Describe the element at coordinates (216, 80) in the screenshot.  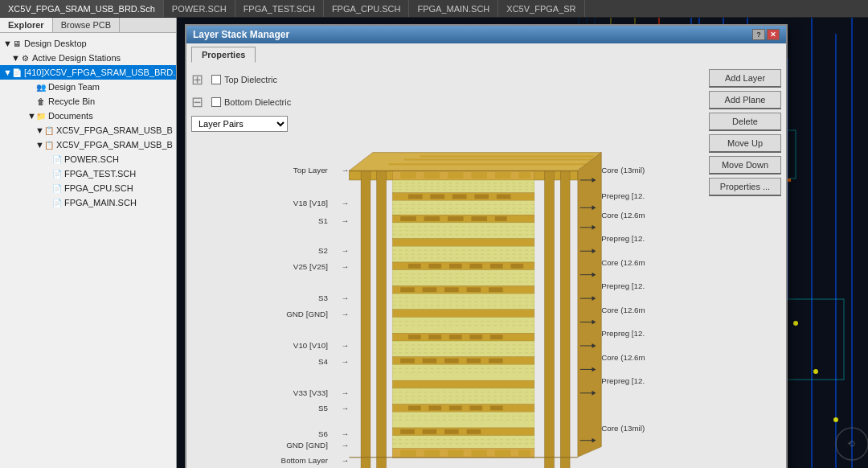
I see `top-dielectric-checkbox` at that location.